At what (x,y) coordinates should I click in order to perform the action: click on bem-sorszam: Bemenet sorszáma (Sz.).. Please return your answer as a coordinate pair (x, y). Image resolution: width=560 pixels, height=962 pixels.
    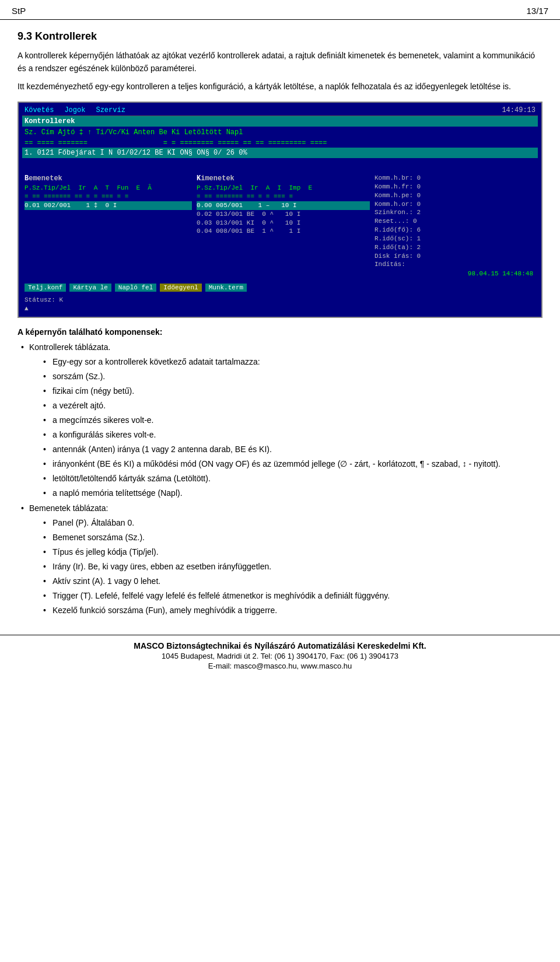
    Looking at the image, I should click on (286, 538).